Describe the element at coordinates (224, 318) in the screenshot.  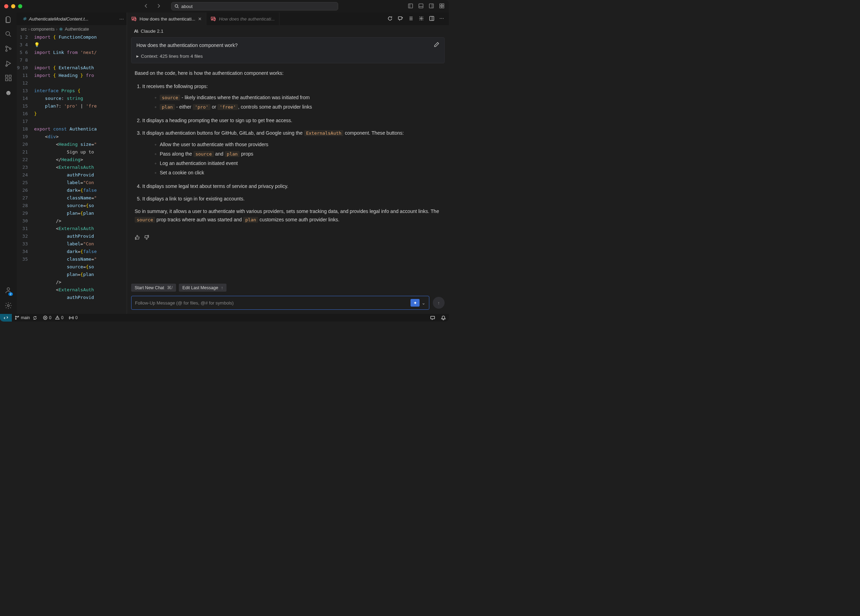
I see `statusbar: main 0 0 0` at that location.